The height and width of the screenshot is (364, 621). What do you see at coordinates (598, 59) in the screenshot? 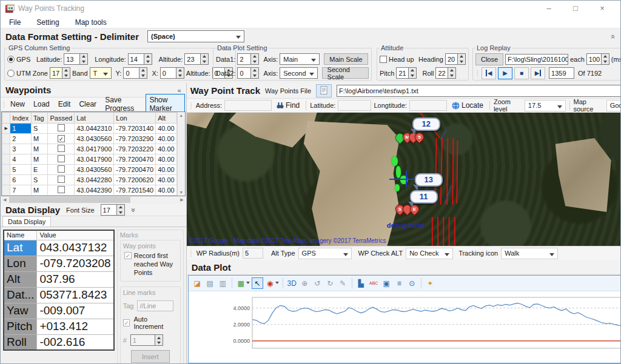
I see `interval-spinner: 100` at bounding box center [598, 59].